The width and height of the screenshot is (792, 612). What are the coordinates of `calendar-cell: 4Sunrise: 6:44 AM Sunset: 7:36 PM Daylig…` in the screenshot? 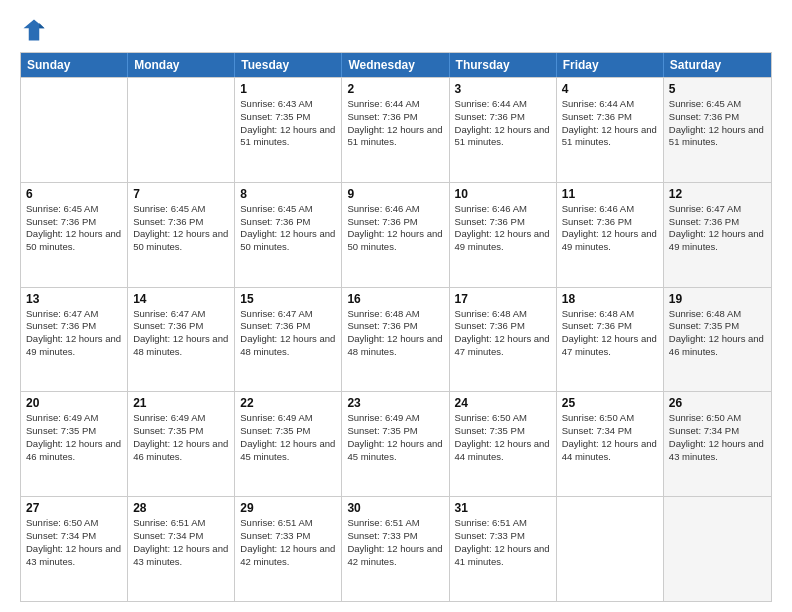 It's located at (610, 130).